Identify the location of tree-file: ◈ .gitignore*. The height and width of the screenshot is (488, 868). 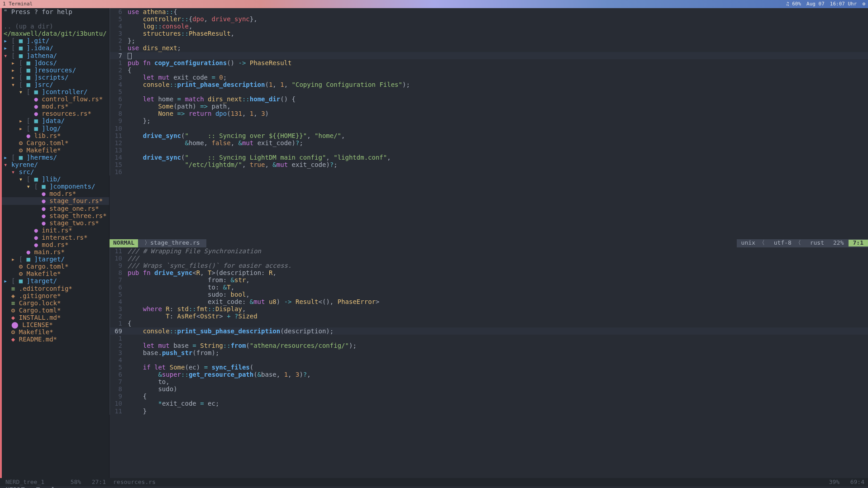
(55, 296).